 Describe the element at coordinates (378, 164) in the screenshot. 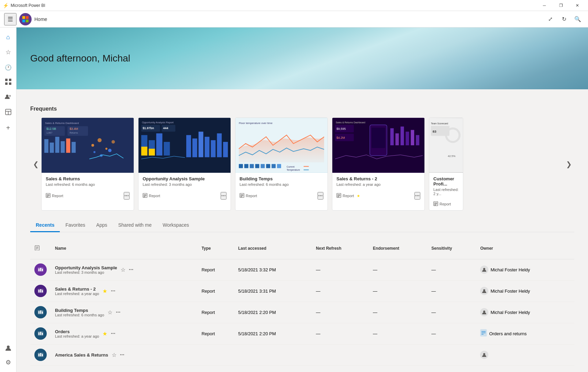

I see `report-card-4: Sales & Returns Dashboard` at that location.